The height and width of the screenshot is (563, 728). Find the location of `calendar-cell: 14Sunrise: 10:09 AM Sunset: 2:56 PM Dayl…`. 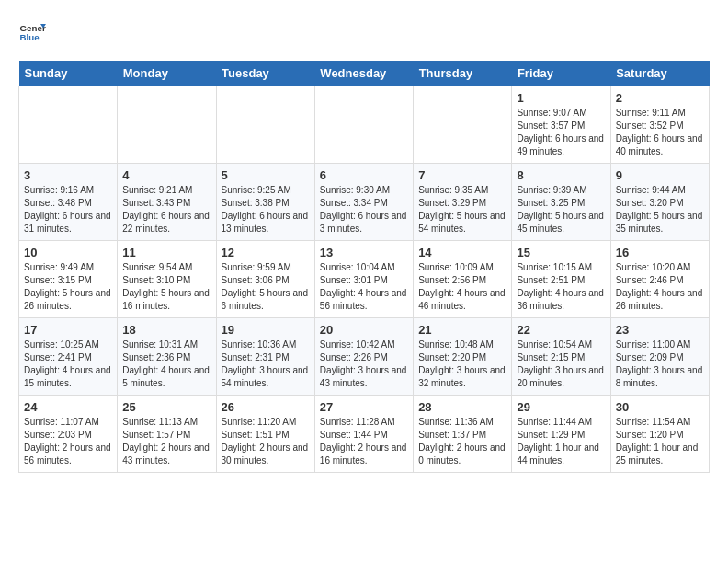

calendar-cell: 14Sunrise: 10:09 AM Sunset: 2:56 PM Dayl… is located at coordinates (463, 280).